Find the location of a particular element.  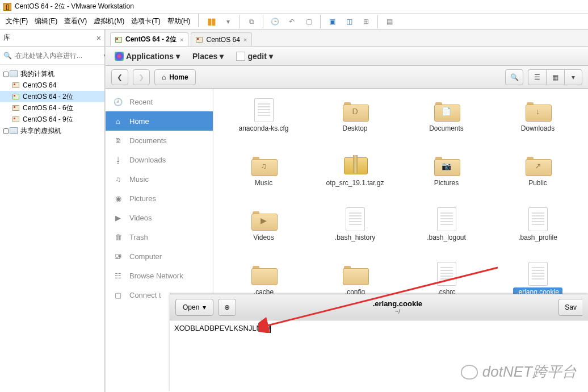

place-browse: ☷Browse Network is located at coordinates (159, 276).